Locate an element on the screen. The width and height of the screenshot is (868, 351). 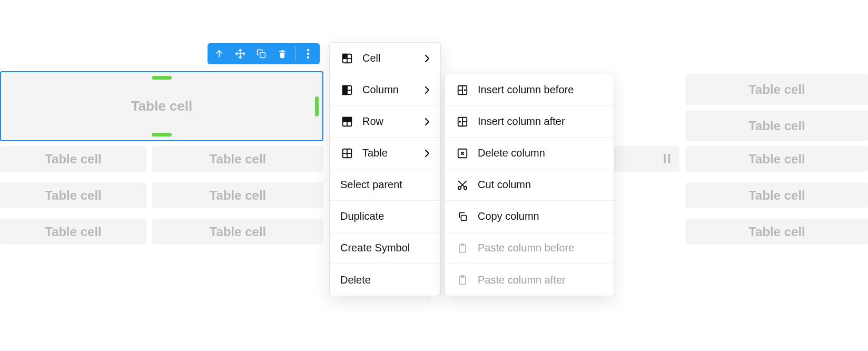
toolbar-separator is located at coordinates (295, 54).